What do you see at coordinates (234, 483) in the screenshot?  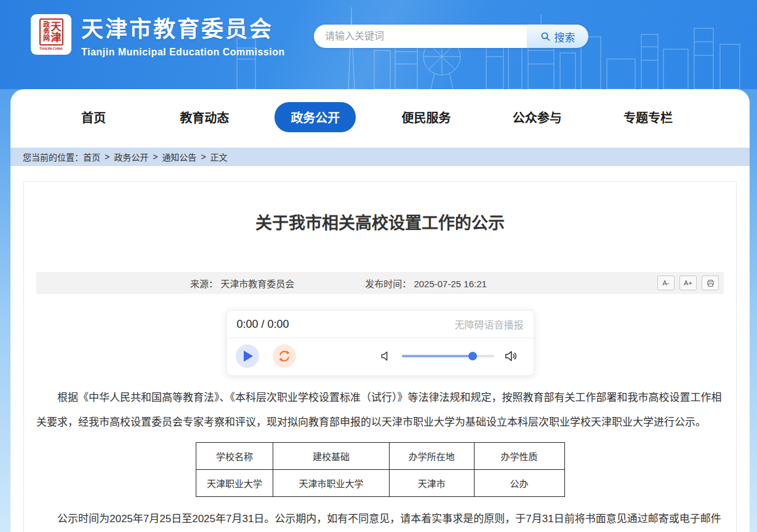 I see `table-cell: 天津职业大学` at bounding box center [234, 483].